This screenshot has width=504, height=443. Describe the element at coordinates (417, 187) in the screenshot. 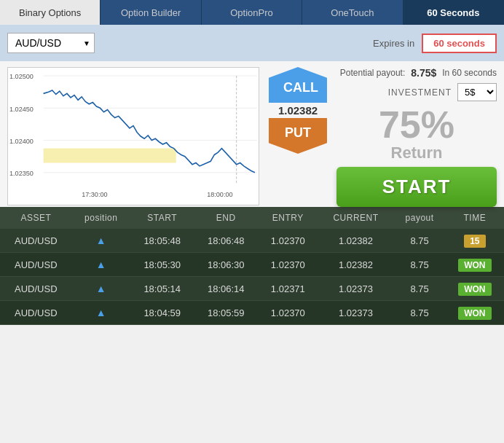

I see `start-button: START` at that location.